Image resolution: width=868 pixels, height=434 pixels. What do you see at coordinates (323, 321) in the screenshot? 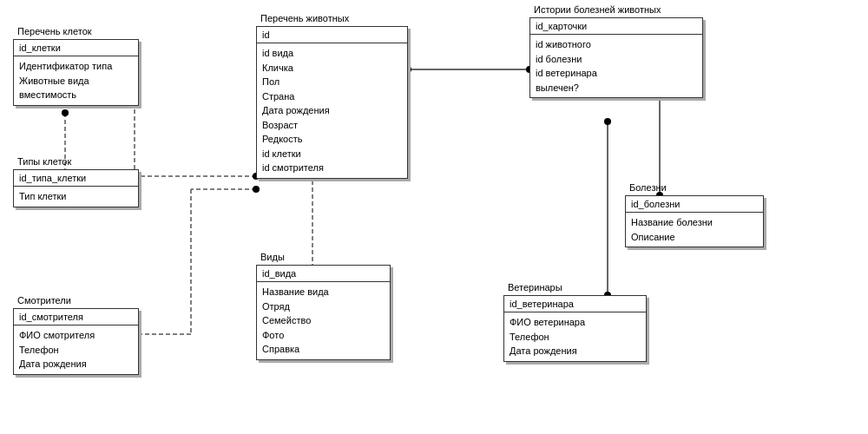
I see `entity-vidy-fields: Название вида Отряд Семейство Фото Справ…` at bounding box center [323, 321].